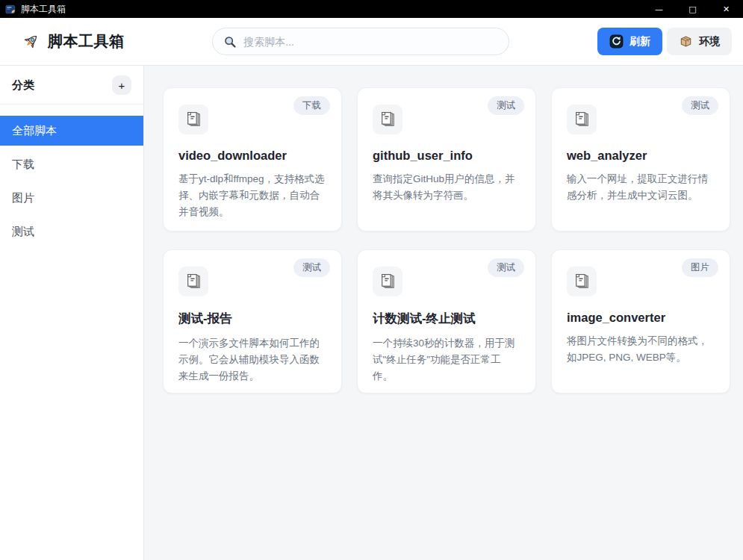 The image size is (743, 560). I want to click on add-category-button: +, so click(122, 85).